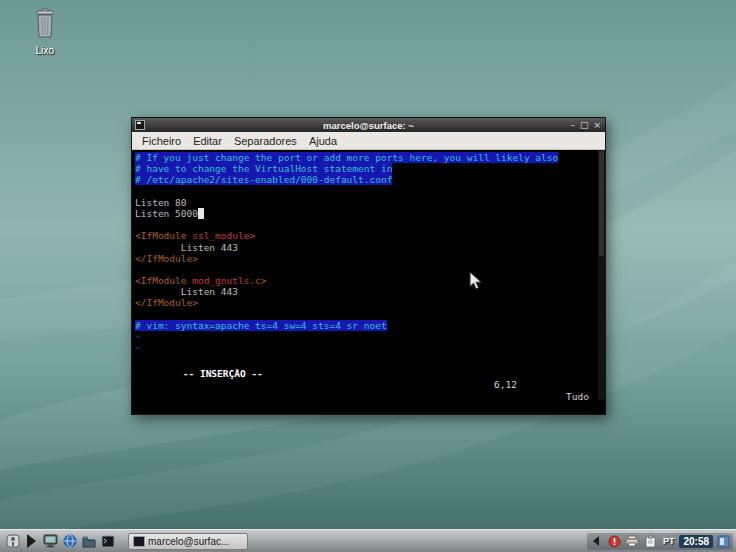  What do you see at coordinates (602, 275) in the screenshot?
I see `terminal-scrollbar` at bounding box center [602, 275].